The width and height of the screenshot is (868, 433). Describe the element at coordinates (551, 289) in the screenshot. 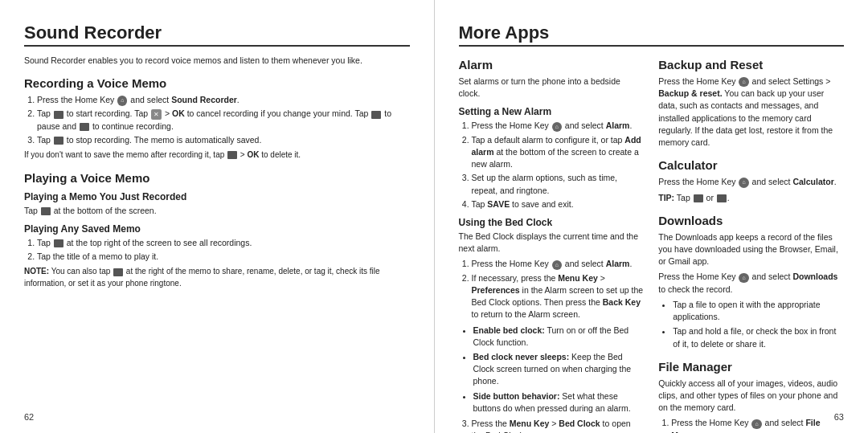

I see `bed-clock-steps: Press the Home Key ⌂ and select Alarm. I…` at that location.